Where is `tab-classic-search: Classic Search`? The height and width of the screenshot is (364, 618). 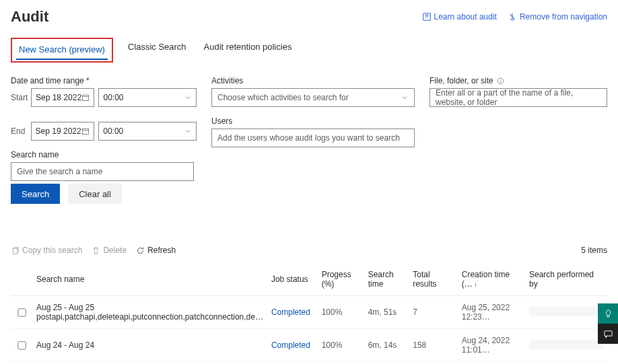
tab-classic-search: Classic Search is located at coordinates (158, 50).